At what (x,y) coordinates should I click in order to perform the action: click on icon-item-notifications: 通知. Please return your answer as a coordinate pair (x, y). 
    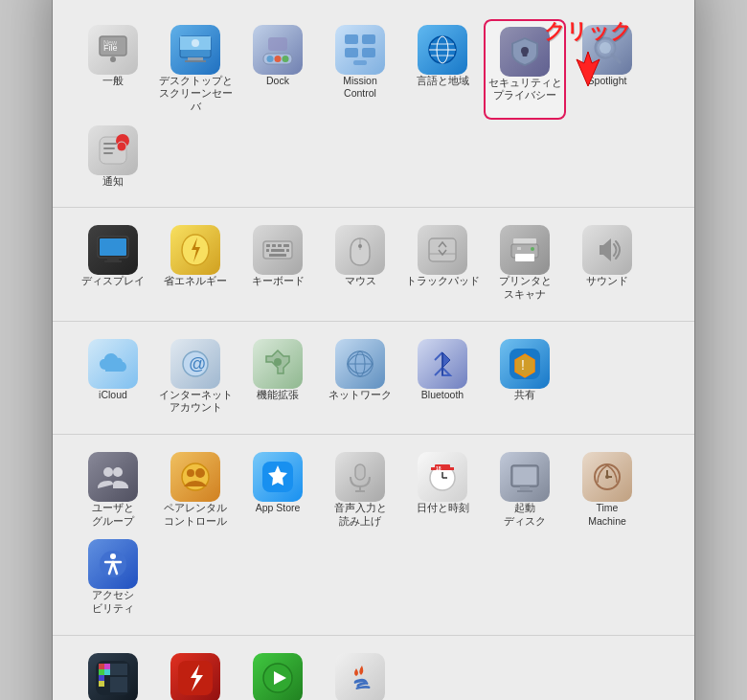
    Looking at the image, I should click on (113, 157).